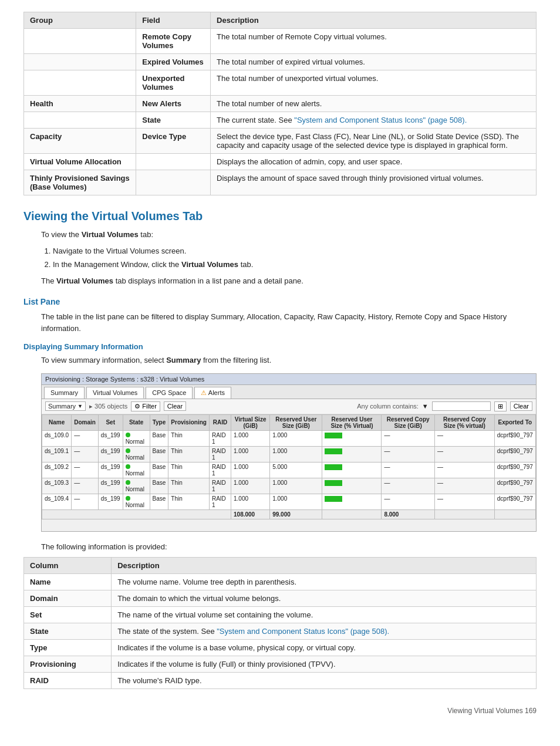 Image resolution: width=560 pixels, height=746 pixels. I want to click on grid-columns-button: ⊞, so click(500, 406).